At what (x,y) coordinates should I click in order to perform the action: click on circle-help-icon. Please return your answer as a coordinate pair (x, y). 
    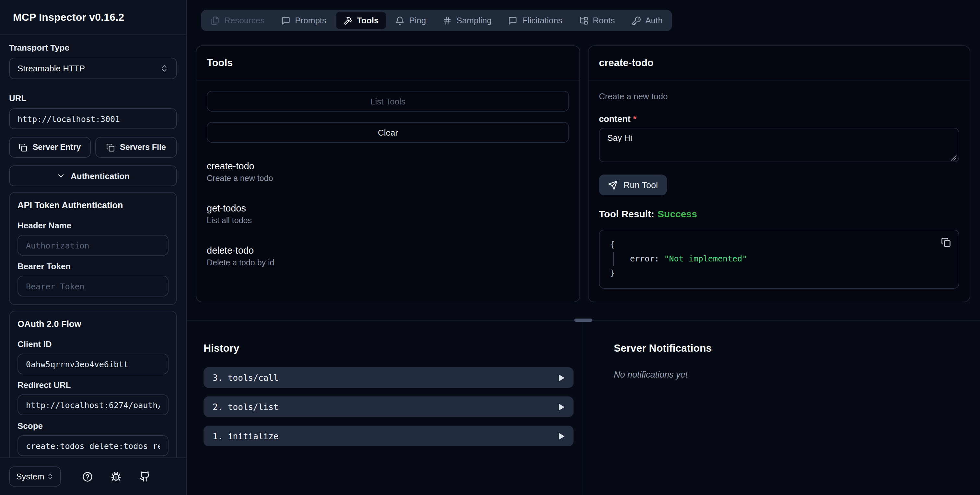
    Looking at the image, I should click on (88, 477).